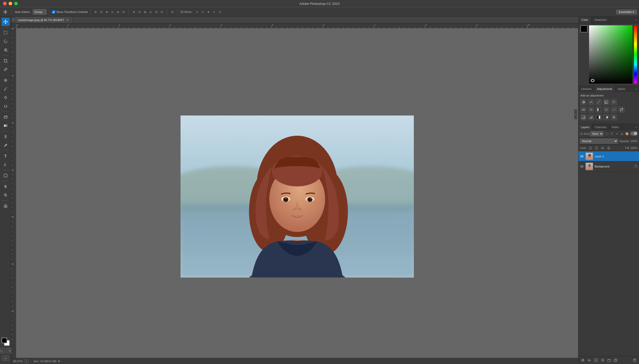 The height and width of the screenshot is (364, 639). What do you see at coordinates (583, 102) in the screenshot?
I see `brightness-contrast-adj` at bounding box center [583, 102].